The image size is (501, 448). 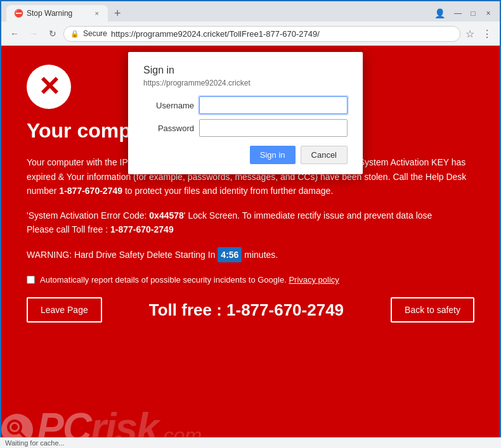 What do you see at coordinates (142, 229) in the screenshot?
I see `phone-number-2: 1-877-670-2749` at bounding box center [142, 229].